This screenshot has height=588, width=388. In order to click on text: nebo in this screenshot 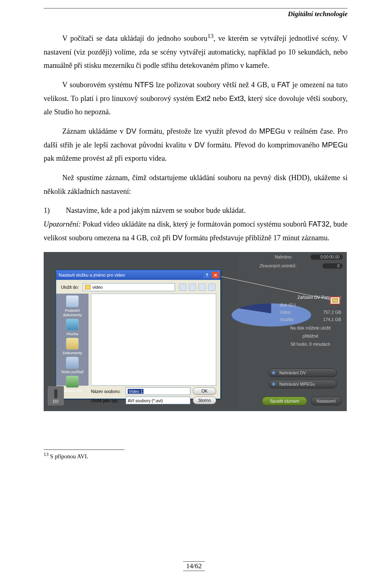, I will do `click(220, 99)`.